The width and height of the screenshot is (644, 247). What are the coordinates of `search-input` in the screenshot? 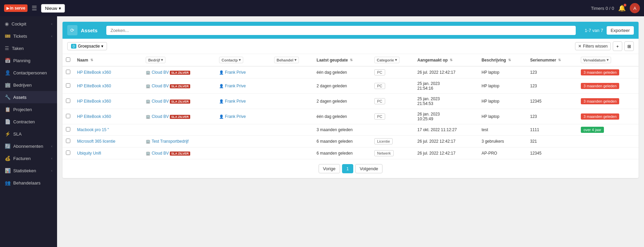 It's located at (341, 31).